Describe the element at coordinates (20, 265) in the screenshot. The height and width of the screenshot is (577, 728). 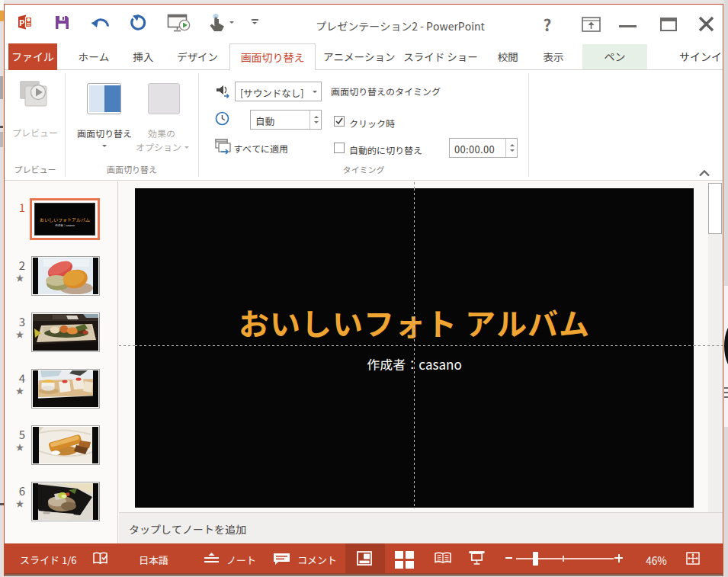
I see `slide-2-number: 2` at that location.